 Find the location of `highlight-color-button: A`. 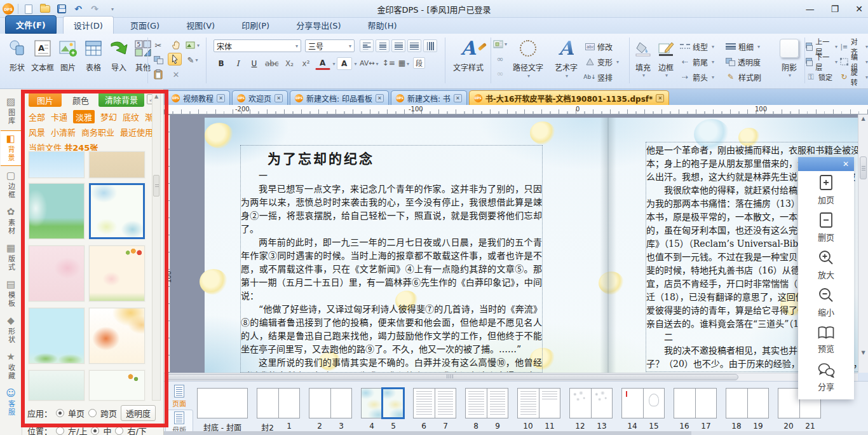

highlight-color-button: A is located at coordinates (344, 64).